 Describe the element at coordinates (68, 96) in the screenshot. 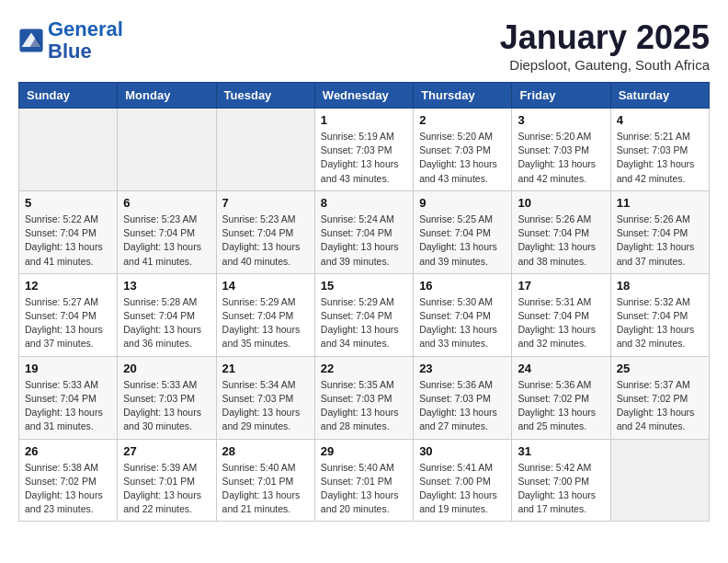

I see `weekday-header: Sunday` at that location.